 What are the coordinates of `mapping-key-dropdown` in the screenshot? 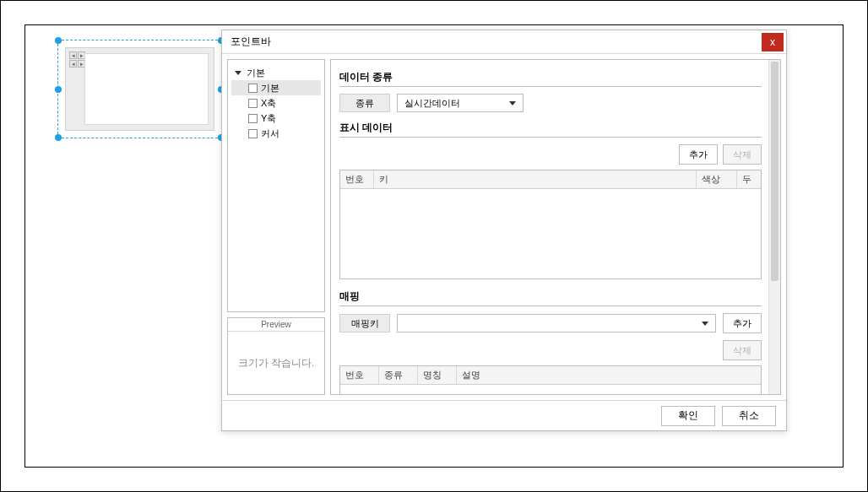 It's located at (556, 323).